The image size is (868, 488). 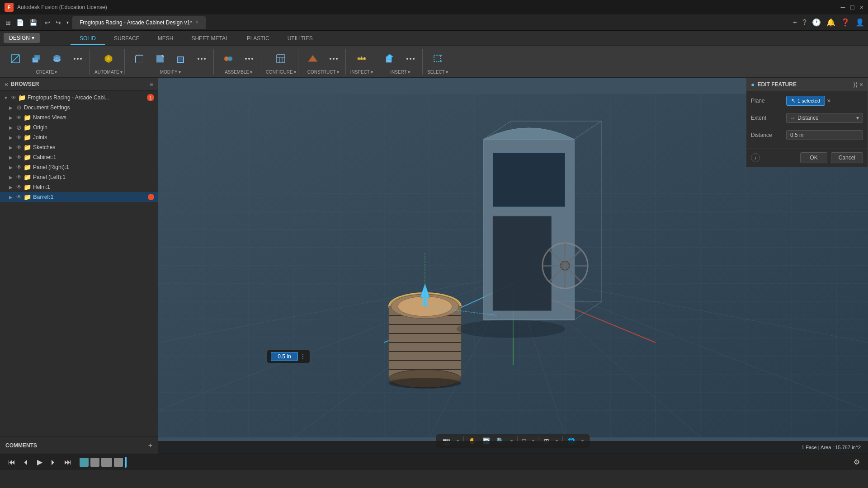 What do you see at coordinates (249, 59) in the screenshot?
I see `assemble-more-button` at bounding box center [249, 59].